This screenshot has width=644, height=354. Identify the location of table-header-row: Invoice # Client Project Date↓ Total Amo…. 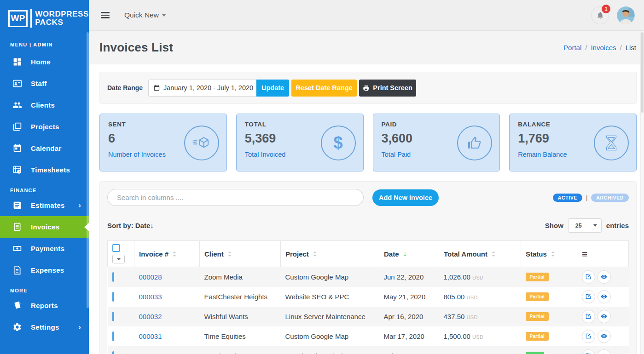
(368, 254).